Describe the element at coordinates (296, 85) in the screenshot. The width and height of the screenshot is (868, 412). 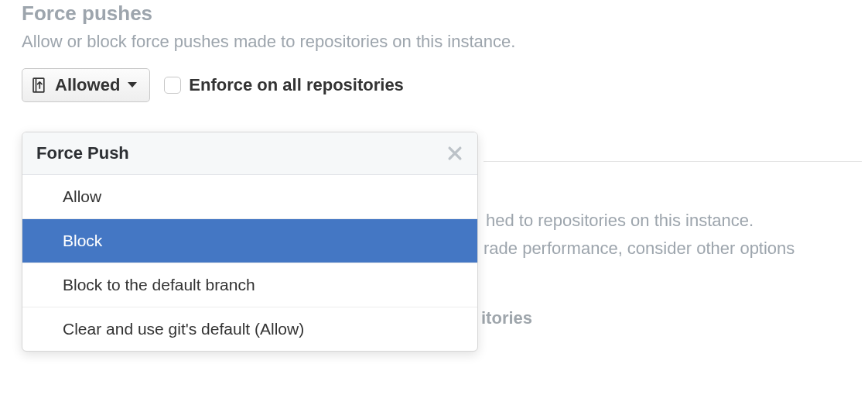
I see `enforce-all-label: Enforce on all repositories` at that location.